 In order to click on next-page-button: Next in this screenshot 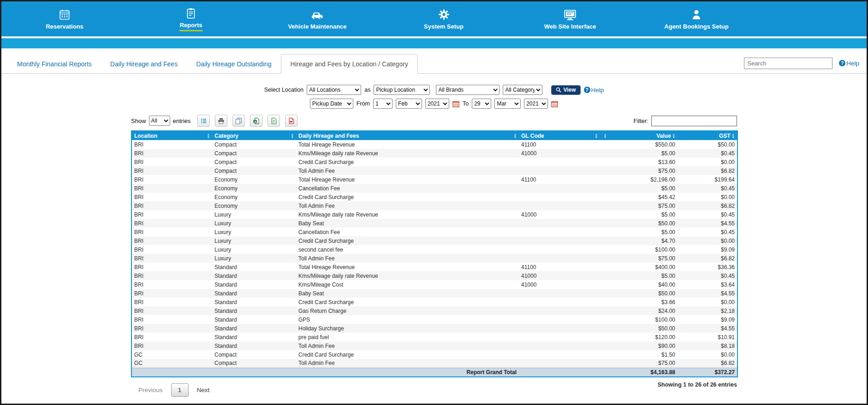, I will do `click(203, 390)`.